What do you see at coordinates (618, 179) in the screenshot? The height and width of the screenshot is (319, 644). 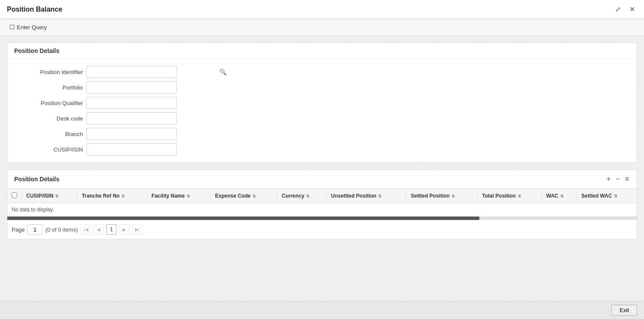 I see `table-header-icons: + − ≡` at bounding box center [618, 179].